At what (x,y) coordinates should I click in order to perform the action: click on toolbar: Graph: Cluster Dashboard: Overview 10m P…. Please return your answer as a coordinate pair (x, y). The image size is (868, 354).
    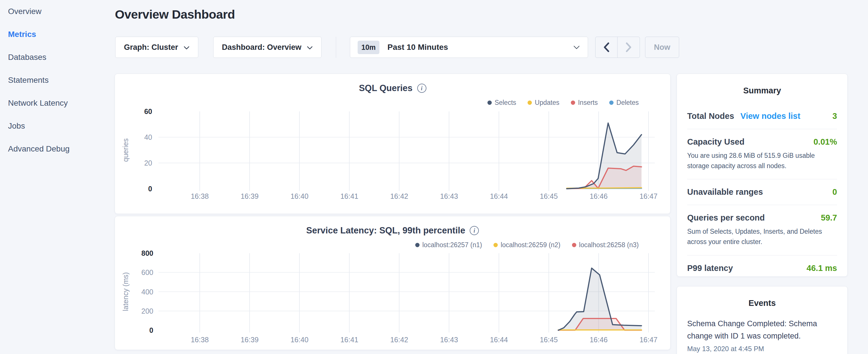
    Looking at the image, I should click on (434, 47).